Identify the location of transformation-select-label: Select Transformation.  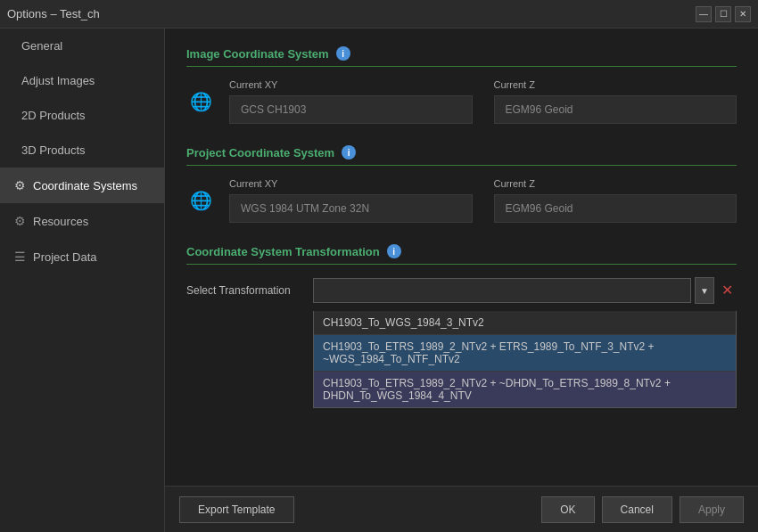
(244, 291).